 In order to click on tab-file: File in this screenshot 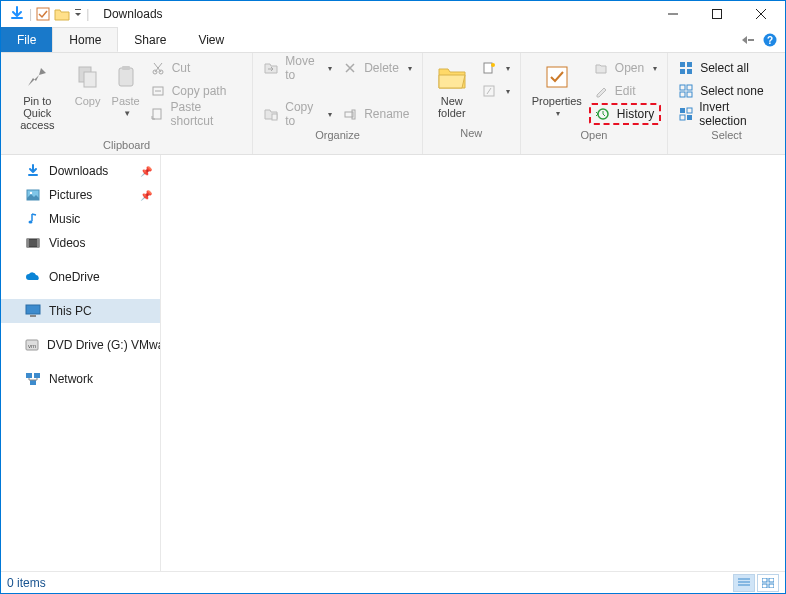, I will do `click(26, 40)`.